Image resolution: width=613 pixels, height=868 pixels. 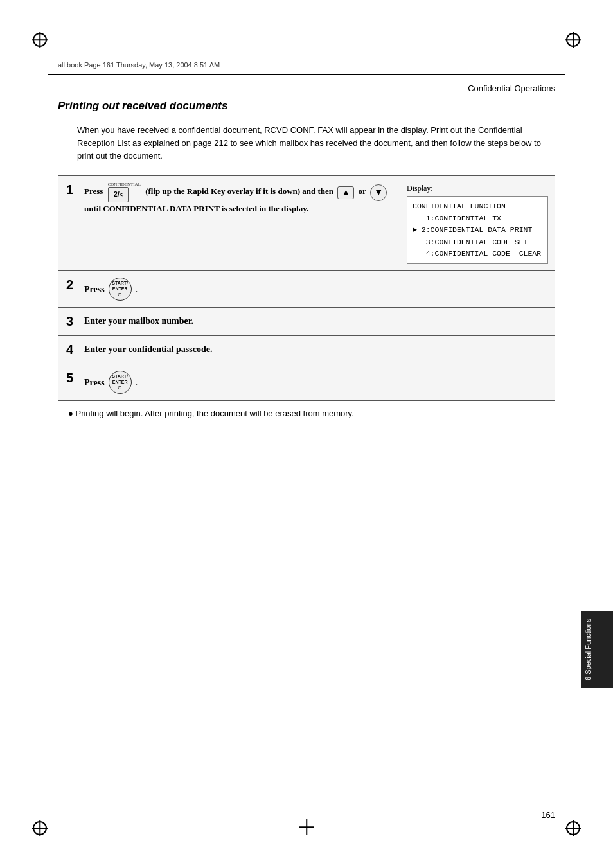 What do you see at coordinates (477, 242) in the screenshot?
I see `display-line-4: 3:CONFIDENTIAL CODE SET` at bounding box center [477, 242].